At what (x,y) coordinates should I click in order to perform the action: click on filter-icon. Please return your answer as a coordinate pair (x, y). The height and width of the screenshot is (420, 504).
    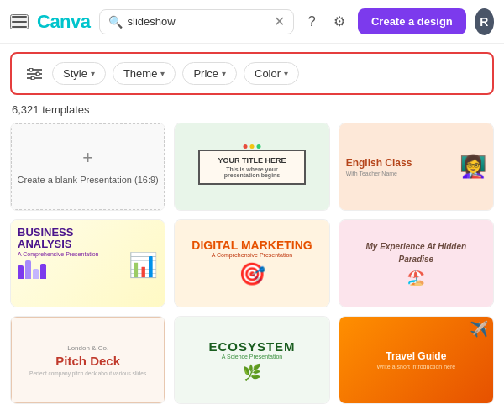
    Looking at the image, I should click on (34, 74).